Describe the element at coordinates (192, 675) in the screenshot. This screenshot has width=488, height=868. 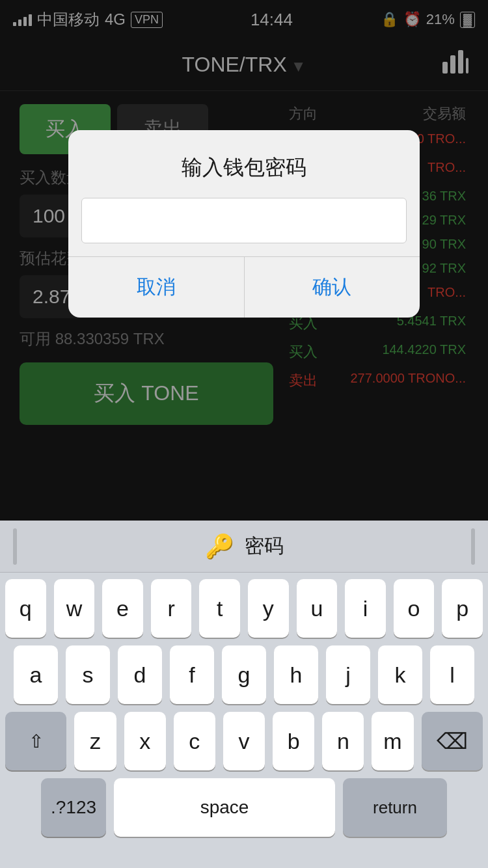
I see `key-f: f` at that location.